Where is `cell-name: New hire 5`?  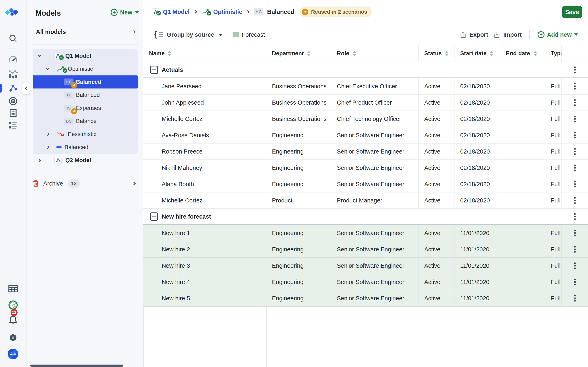
cell-name: New hire 5 is located at coordinates (205, 298).